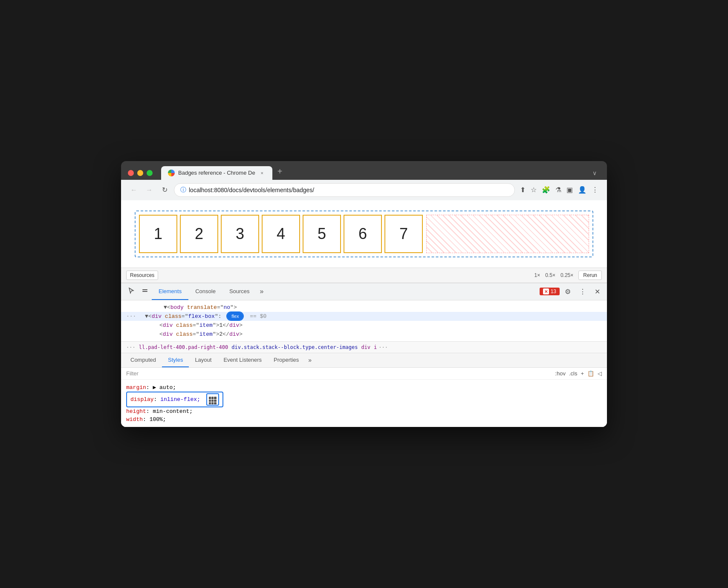 This screenshot has height=588, width=728. I want to click on maximize-traffic-light, so click(150, 173).